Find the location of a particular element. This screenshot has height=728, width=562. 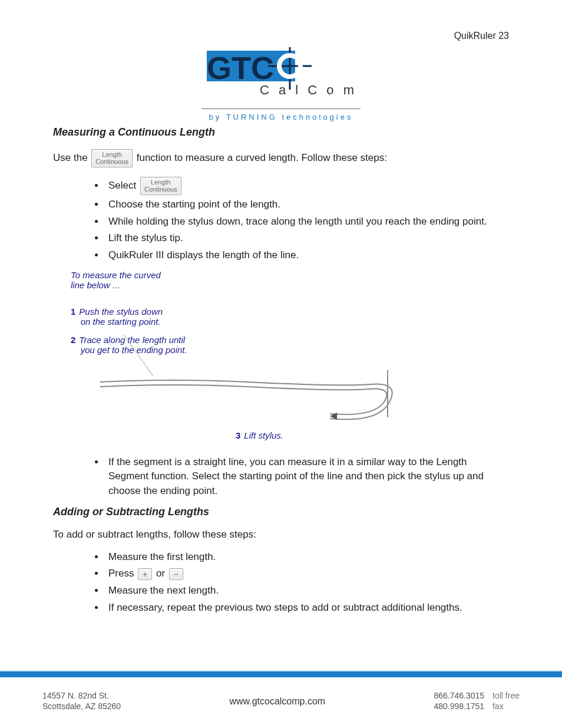

gtco-calcomp-logo: GTC C a l C o m p is located at coordinates (281, 75).